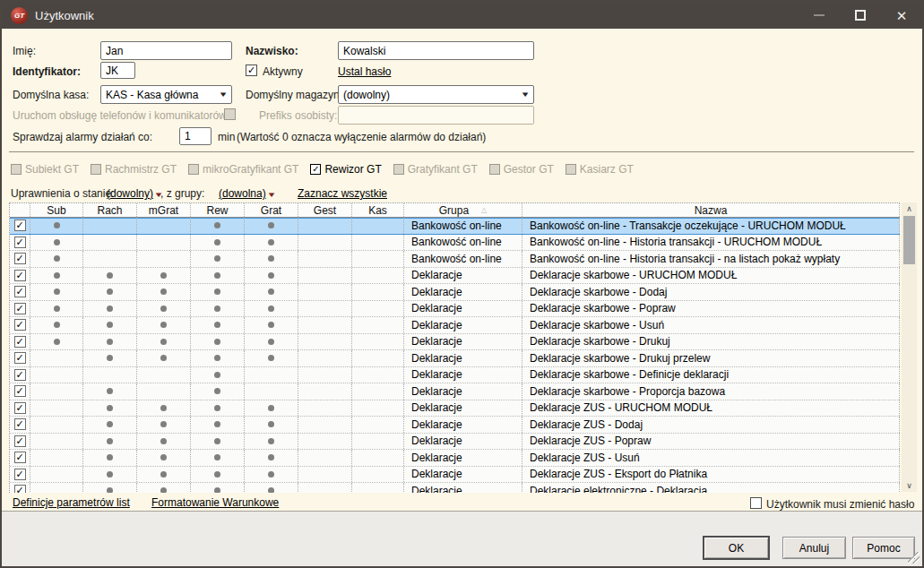 The height and width of the screenshot is (568, 924). I want to click on active-checkbox, so click(251, 70).